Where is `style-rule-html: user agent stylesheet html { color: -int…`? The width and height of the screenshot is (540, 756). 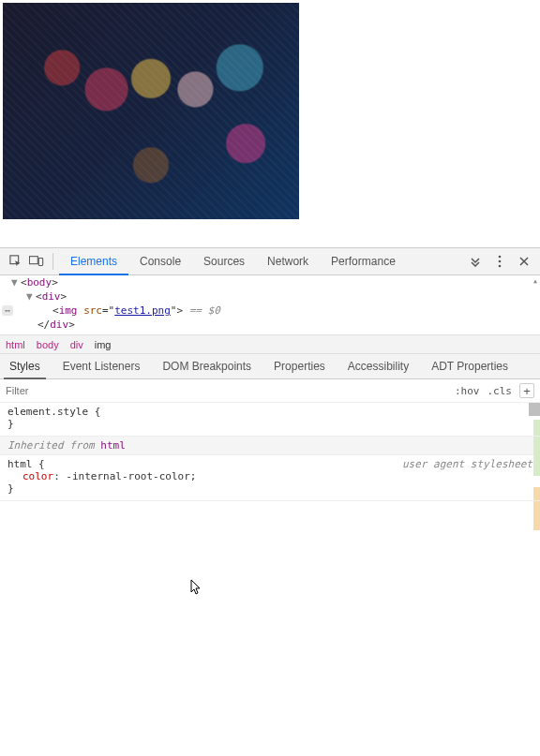
style-rule-html: user agent stylesheet html { color: -int… is located at coordinates (270, 478).